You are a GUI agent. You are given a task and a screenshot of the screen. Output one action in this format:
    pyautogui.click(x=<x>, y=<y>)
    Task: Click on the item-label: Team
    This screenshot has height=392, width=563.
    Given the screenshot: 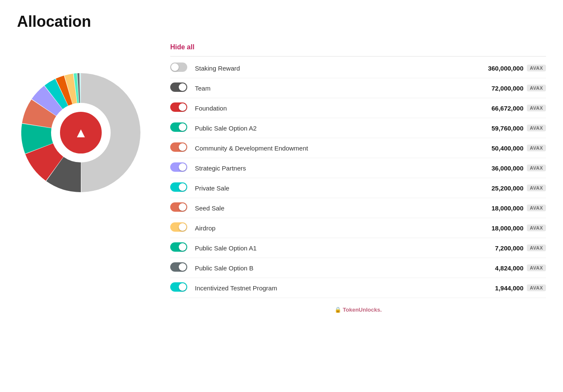 What is the action you would take?
    pyautogui.click(x=343, y=88)
    